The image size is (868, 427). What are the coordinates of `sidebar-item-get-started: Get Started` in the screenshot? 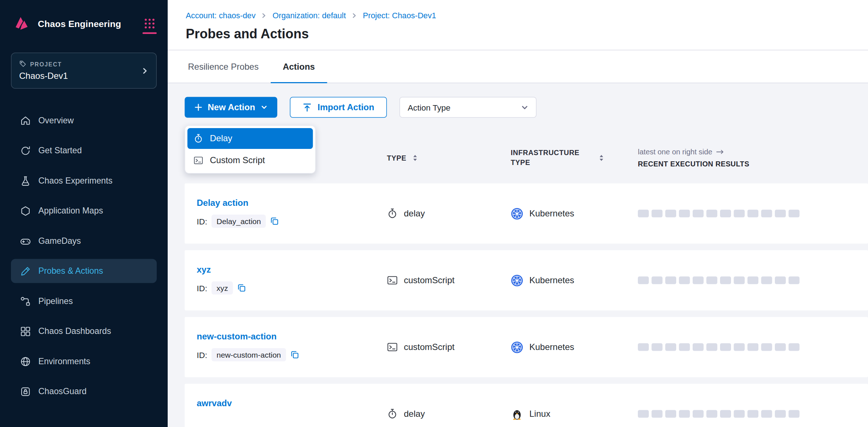 It's located at (84, 151).